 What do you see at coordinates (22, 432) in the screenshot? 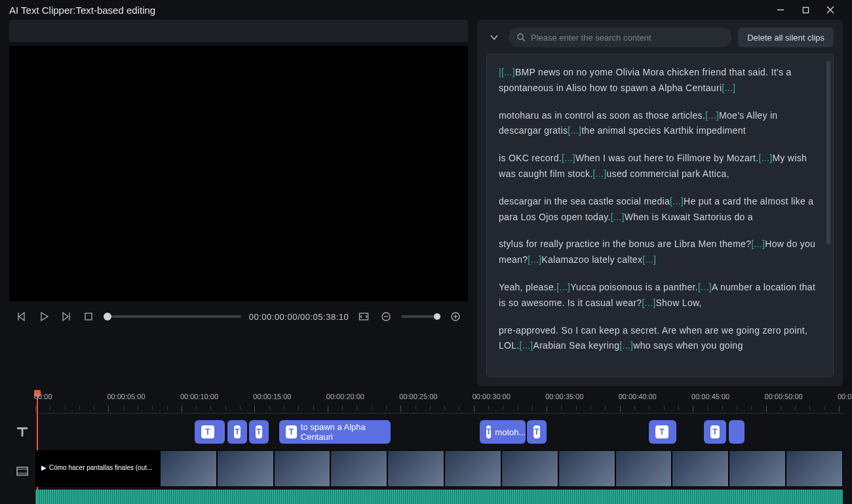
I see `text-track-icon` at bounding box center [22, 432].